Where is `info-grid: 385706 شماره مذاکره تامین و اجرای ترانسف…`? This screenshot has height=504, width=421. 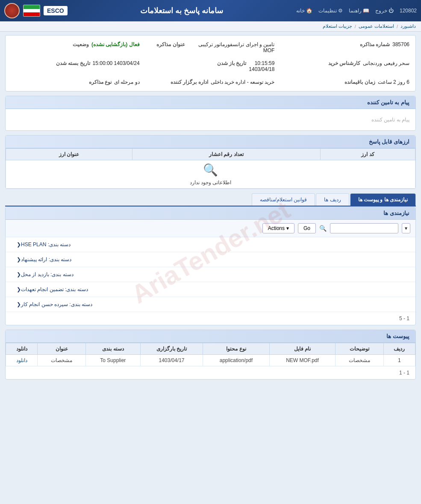
info-grid: 385706 شماره مذاکره تامین و اجرای ترانسف… is located at coordinates (210, 63).